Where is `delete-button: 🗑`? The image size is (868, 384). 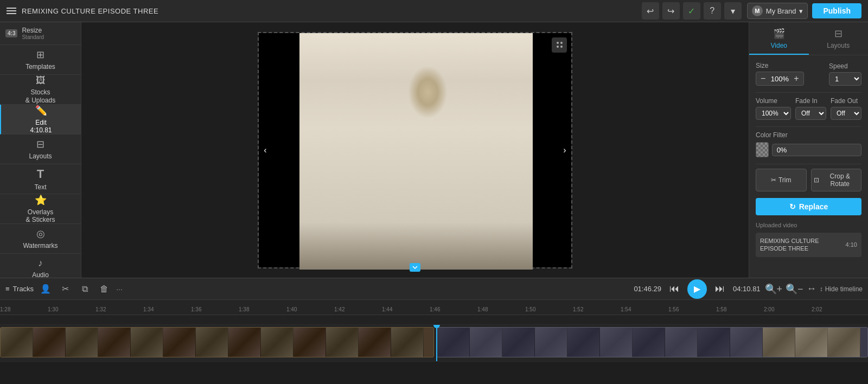
delete-button: 🗑 is located at coordinates (104, 289).